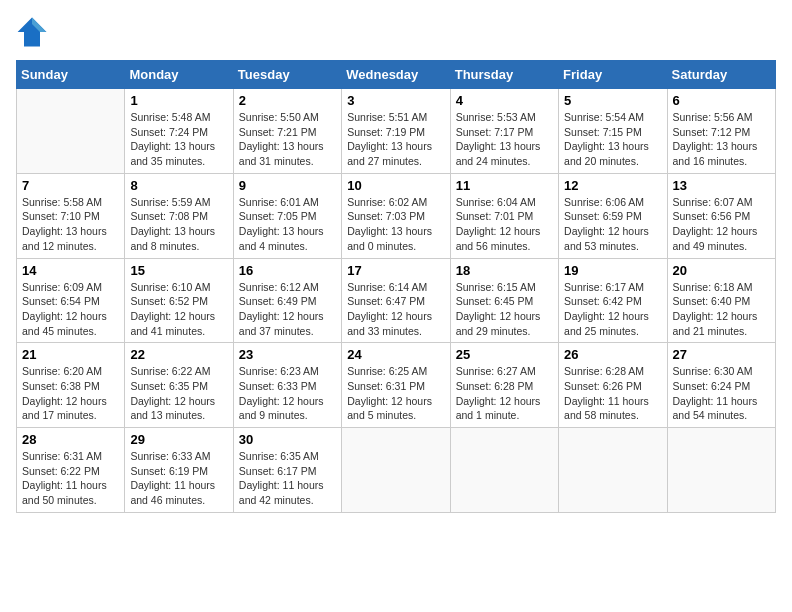  I want to click on day-info: Sunrise: 6:01 AM Sunset: 7:05 PM Dayligh…, so click(288, 224).